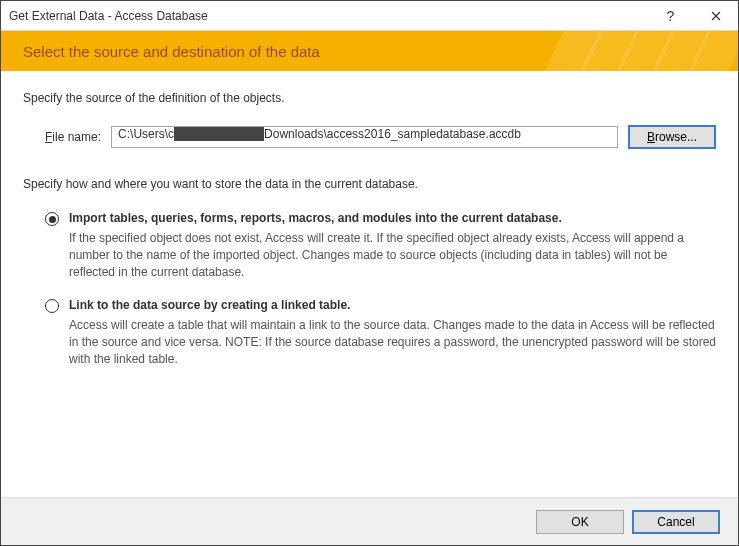 The width and height of the screenshot is (739, 546). Describe the element at coordinates (52, 306) in the screenshot. I see `radio-link` at that location.